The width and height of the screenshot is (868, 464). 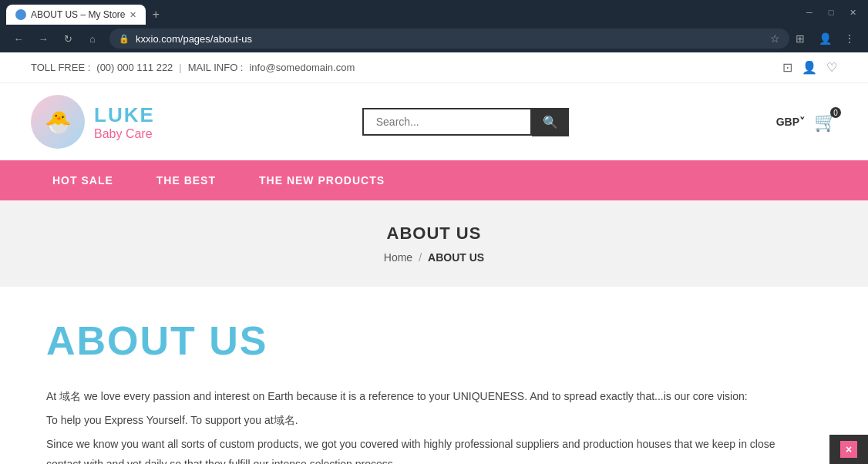 I want to click on about-para-2: To help you Express Yourself. To support…, so click(x=424, y=421).